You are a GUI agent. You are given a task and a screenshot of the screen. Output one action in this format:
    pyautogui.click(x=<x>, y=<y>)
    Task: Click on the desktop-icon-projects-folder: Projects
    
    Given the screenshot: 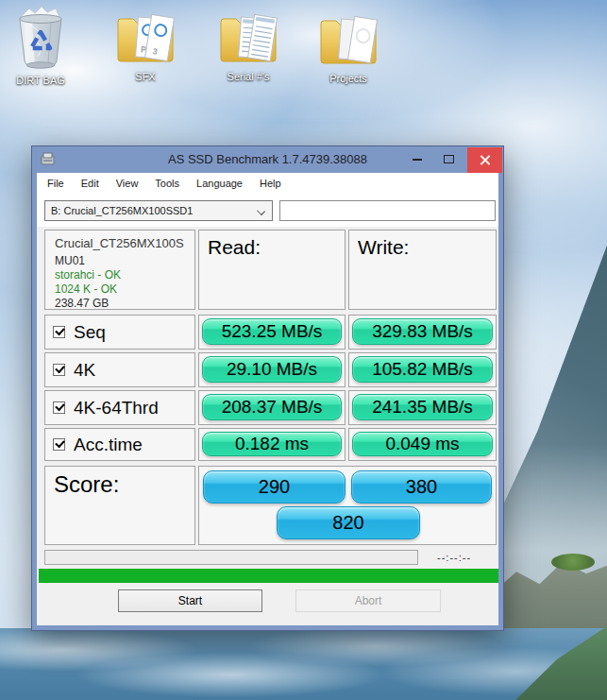 What is the action you would take?
    pyautogui.click(x=348, y=47)
    